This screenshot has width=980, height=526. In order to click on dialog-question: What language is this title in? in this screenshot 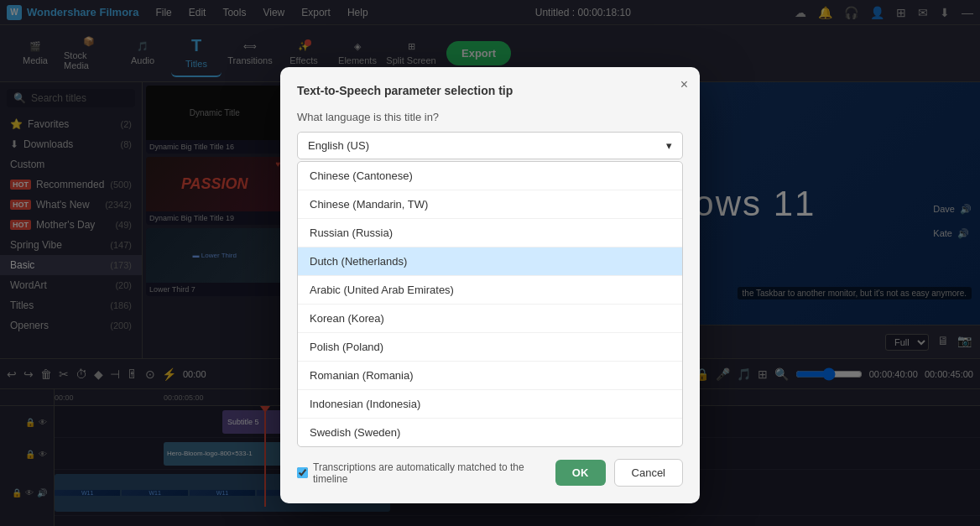, I will do `click(490, 117)`.